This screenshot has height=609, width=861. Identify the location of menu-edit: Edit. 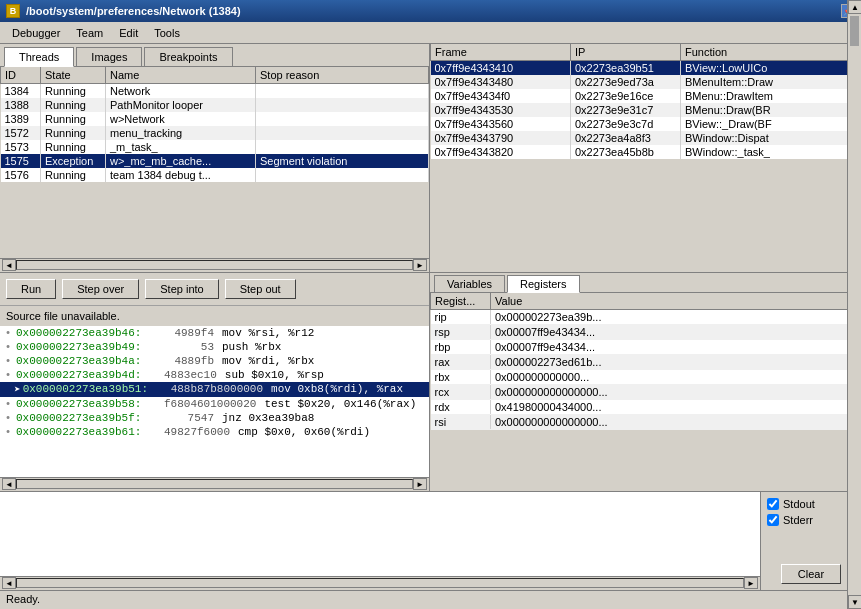
(128, 33).